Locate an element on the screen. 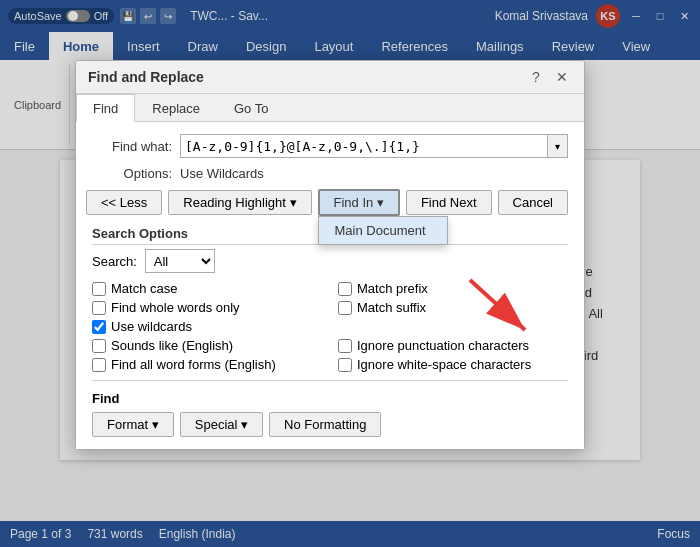 The image size is (700, 547). use-wildcards-label: Use wildcards is located at coordinates (152, 326).